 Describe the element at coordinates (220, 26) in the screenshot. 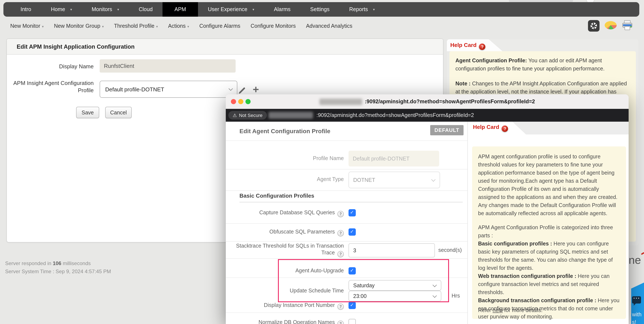

I see `toolbar-configure-alarms: Configure Alarms` at that location.